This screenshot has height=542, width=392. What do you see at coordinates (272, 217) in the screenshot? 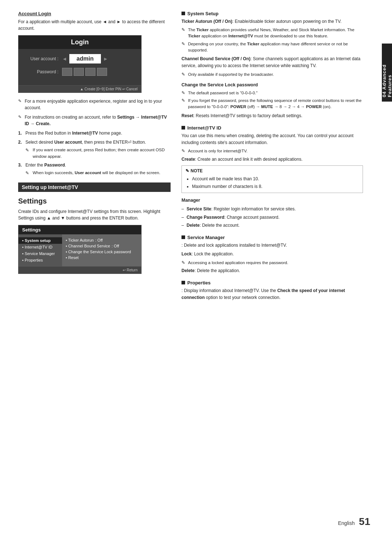
I see `manager-change-password: Change Password: Change account password…` at bounding box center [272, 217].